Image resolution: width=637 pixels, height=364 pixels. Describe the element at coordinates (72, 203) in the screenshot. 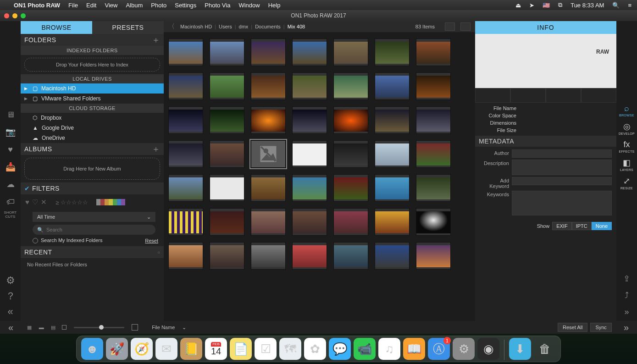

I see `rating-filter: ≥ ☆☆☆☆☆` at that location.